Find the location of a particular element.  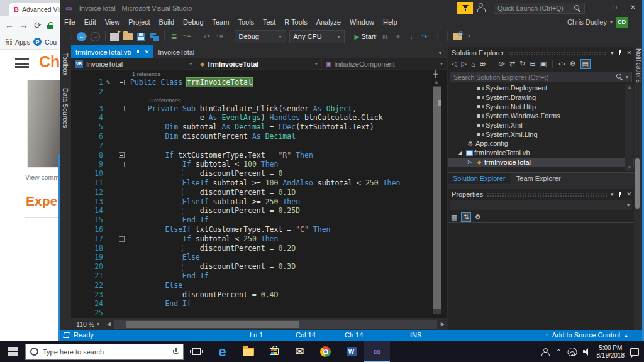

save-icon is located at coordinates (141, 36).